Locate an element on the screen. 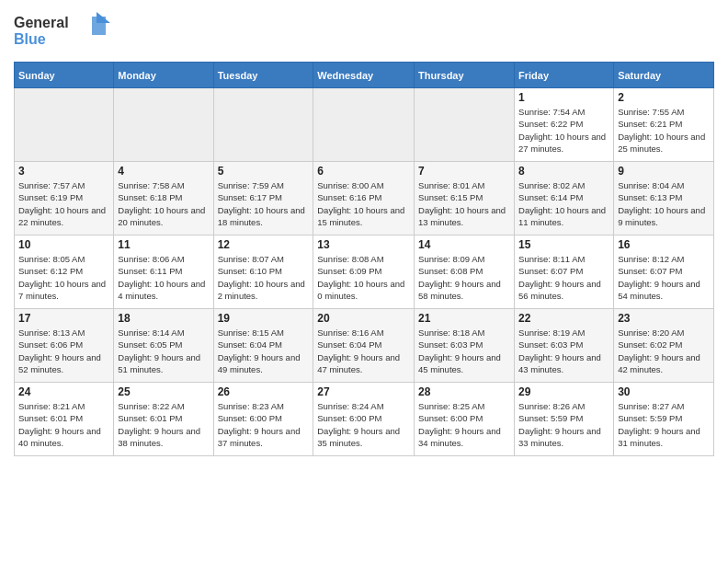 The width and height of the screenshot is (728, 563). day-number: 1 is located at coordinates (564, 98).